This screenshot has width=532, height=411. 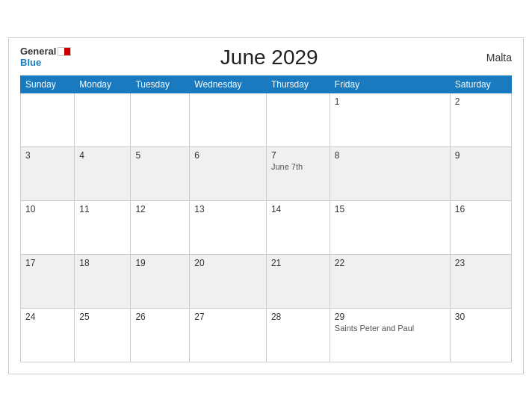 What do you see at coordinates (48, 281) in the screenshot?
I see `calendar-cell: 17` at bounding box center [48, 281].